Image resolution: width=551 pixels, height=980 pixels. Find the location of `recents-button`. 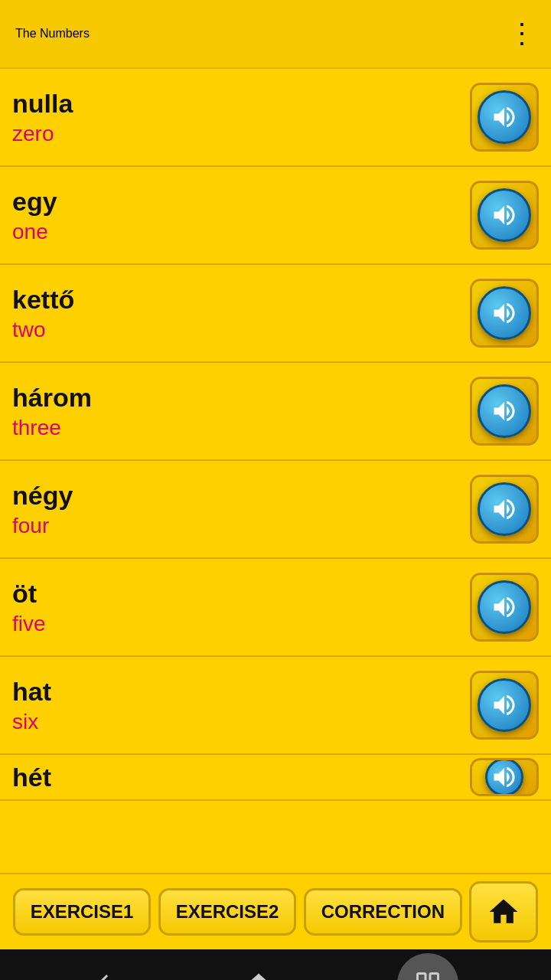

recents-button is located at coordinates (428, 966).